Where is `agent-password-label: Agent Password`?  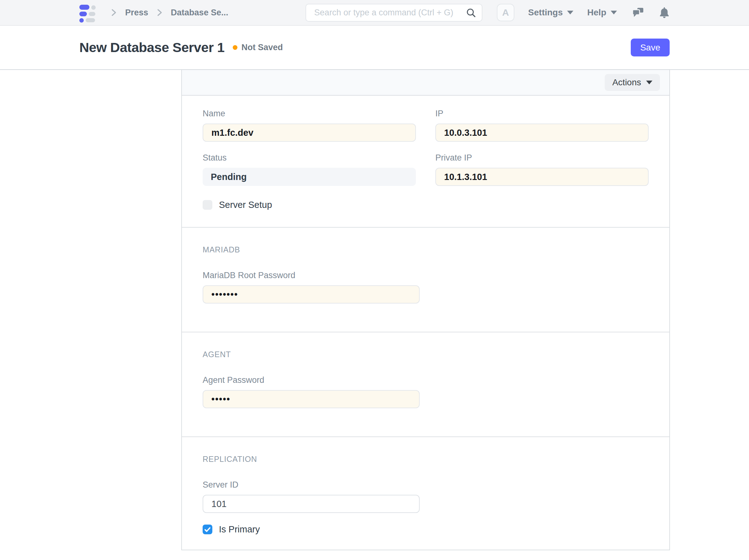
agent-password-label: Agent Password is located at coordinates (426, 380).